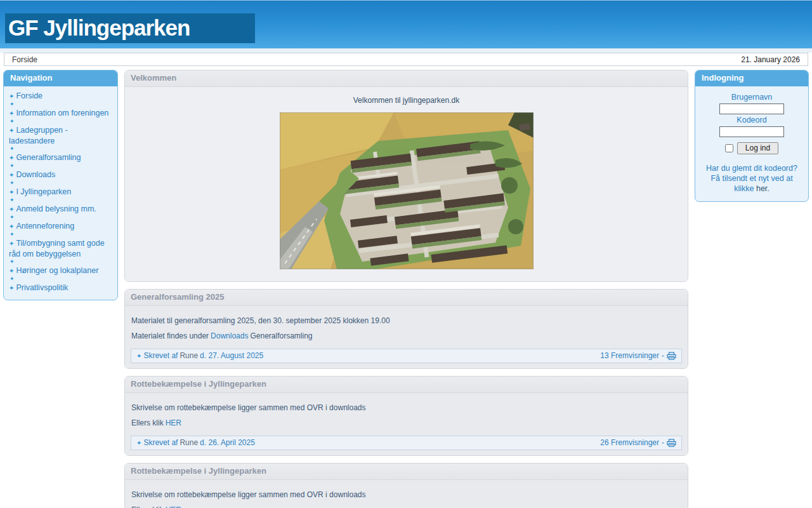 The height and width of the screenshot is (508, 812). I want to click on news-panel-rotte-2: Rottebekæmpelse i Jyllingeparken Skrivel…, so click(406, 485).